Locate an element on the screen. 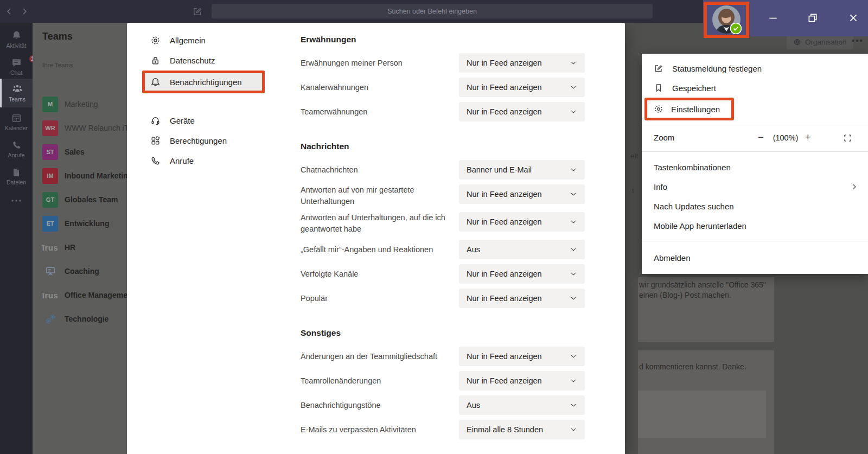 The height and width of the screenshot is (454, 868). bell-icon is located at coordinates (155, 82).